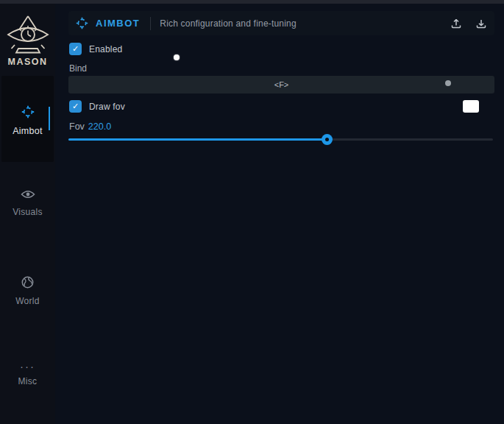 The width and height of the screenshot is (504, 424). I want to click on fov-slider, so click(281, 140).